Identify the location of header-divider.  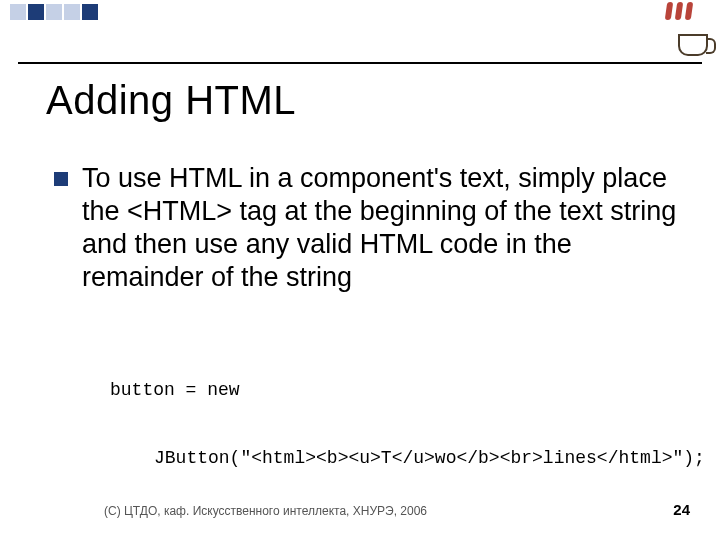
(360, 63).